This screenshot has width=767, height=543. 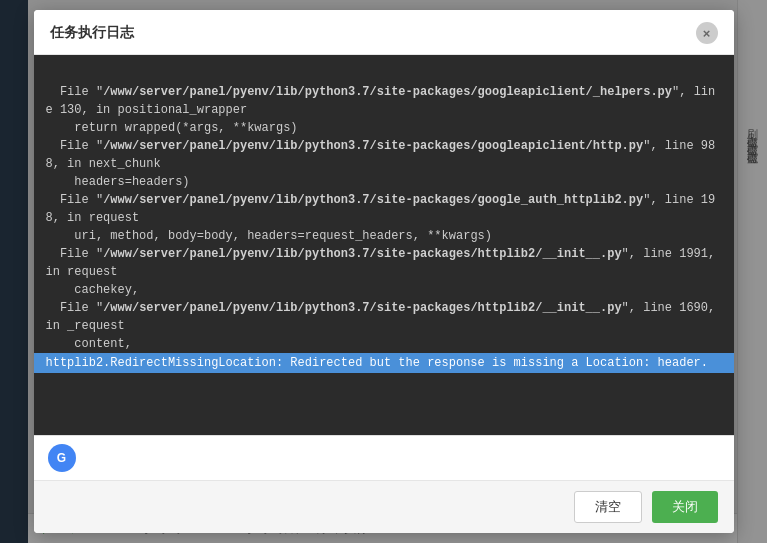 What do you see at coordinates (384, 458) in the screenshot?
I see `translate-area: G` at bounding box center [384, 458].